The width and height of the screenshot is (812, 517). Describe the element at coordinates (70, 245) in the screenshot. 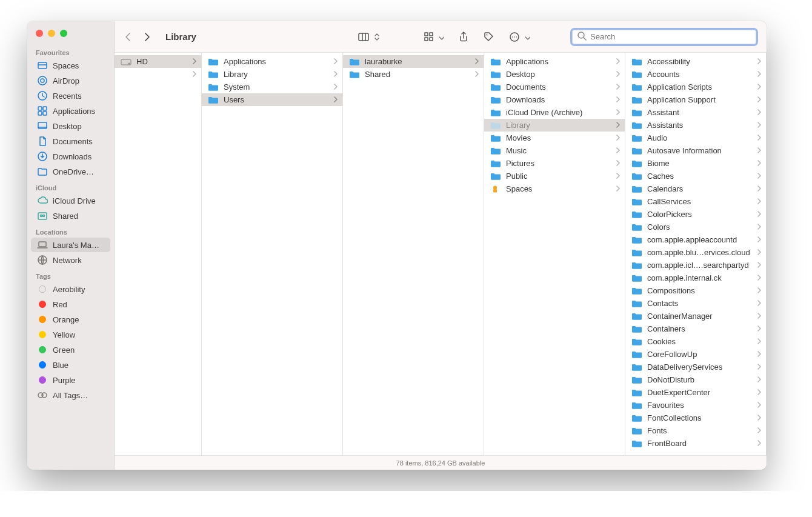

I see `sidebar-item-laura-s-ma-: Laura's Ma…` at that location.